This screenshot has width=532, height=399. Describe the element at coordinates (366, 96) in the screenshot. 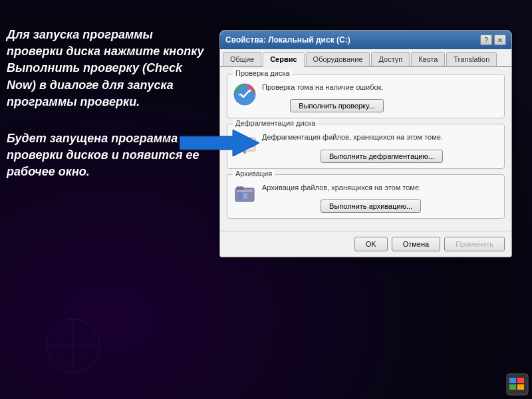

I see `disk-check-content: Проверка тома на наличие ошибок. Выполни…` at that location.